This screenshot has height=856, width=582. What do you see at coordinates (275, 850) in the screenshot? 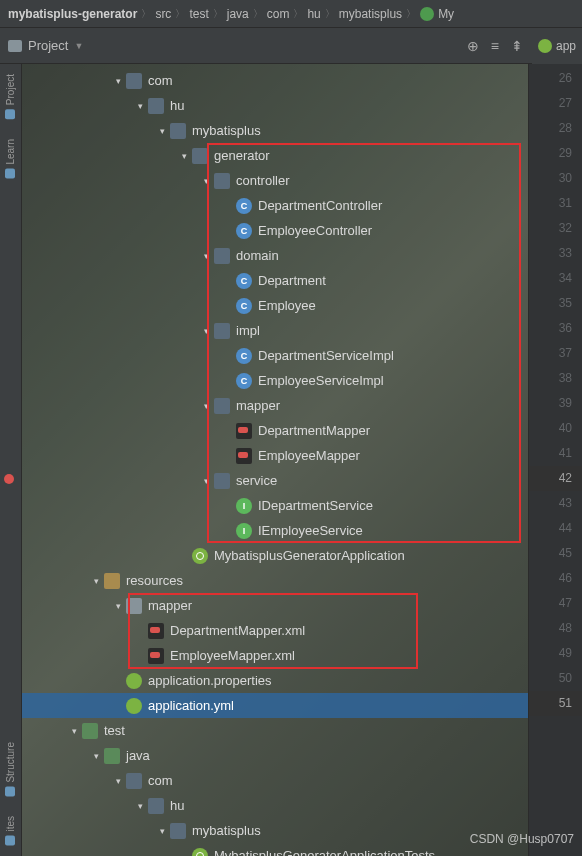
I see `tree-node: ▸MybatisplusGeneratorApplicationTests` at bounding box center [275, 850].